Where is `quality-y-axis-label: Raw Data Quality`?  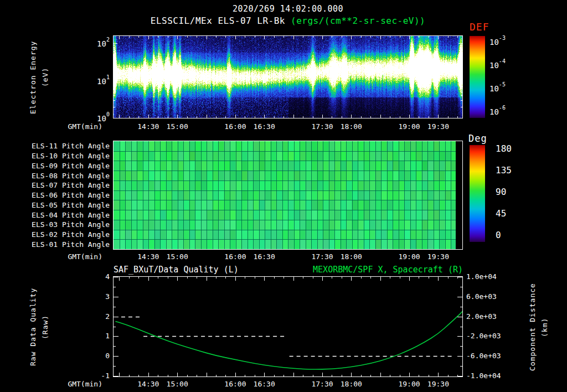 quality-y-axis-label: Raw Data Quality is located at coordinates (33, 327).